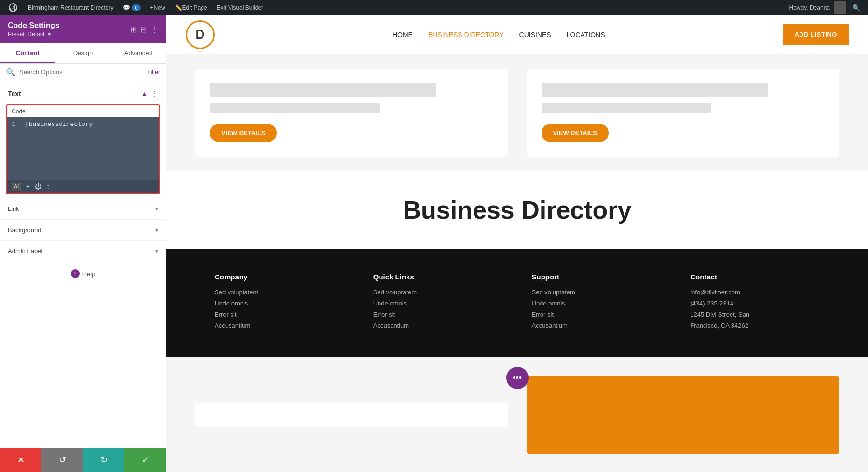  Describe the element at coordinates (517, 210) in the screenshot. I see `business-dir-title: Business Directory` at that location.